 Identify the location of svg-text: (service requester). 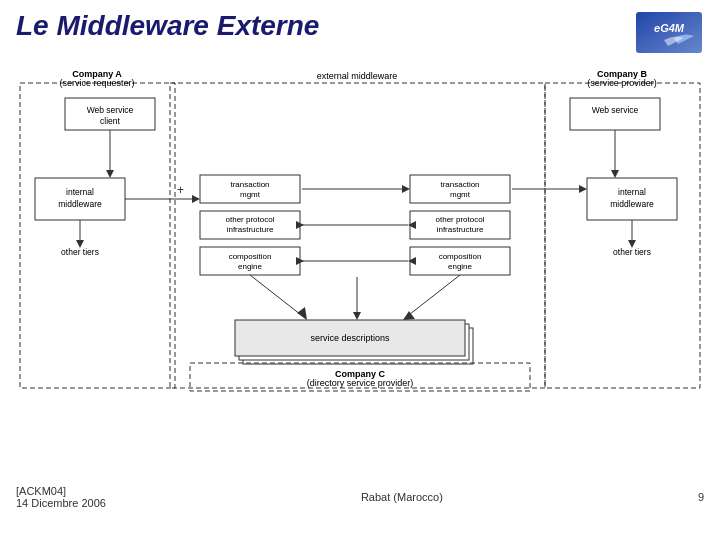
(96, 83).